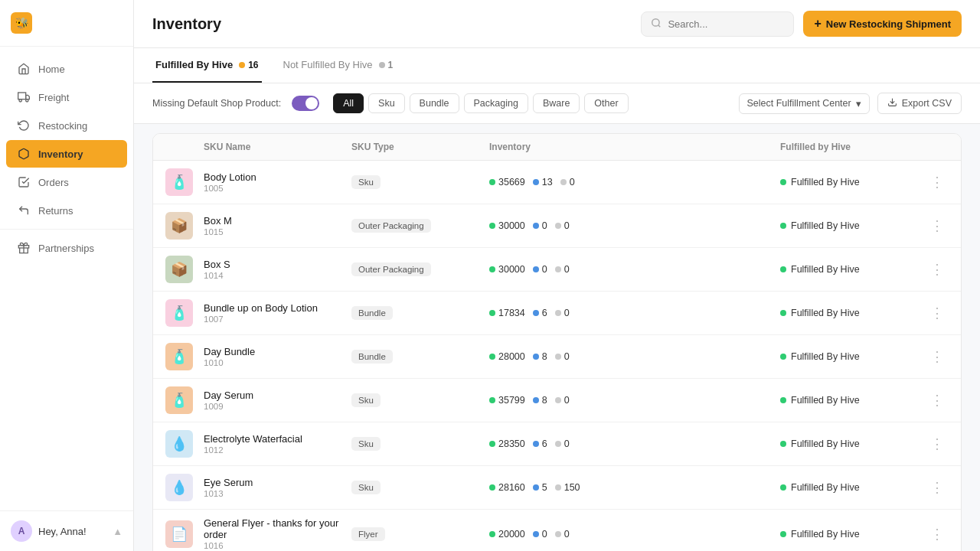  Describe the element at coordinates (305, 103) in the screenshot. I see `missing-toggle` at that location.